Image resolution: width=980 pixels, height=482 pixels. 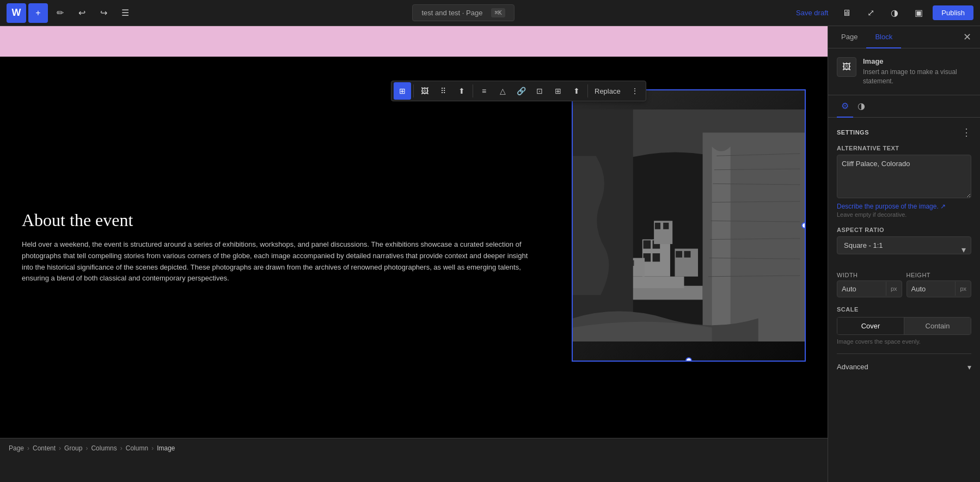 What do you see at coordinates (518, 91) in the screenshot?
I see `block-toolbar: ⊞ 🖼 ⠿ ⬆ ≡ △ 🔗 ⊡ ⊞ ⬆ Replace ⋮` at bounding box center [518, 91].